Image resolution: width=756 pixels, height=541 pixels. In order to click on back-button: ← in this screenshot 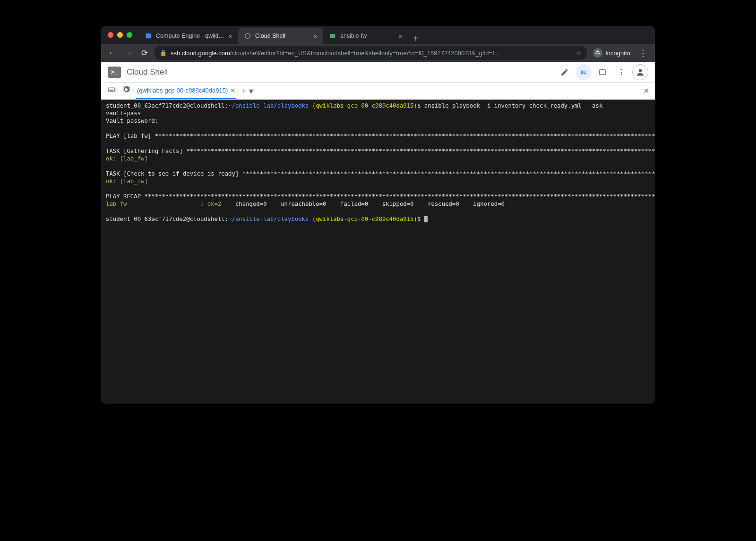, I will do `click(112, 53)`.